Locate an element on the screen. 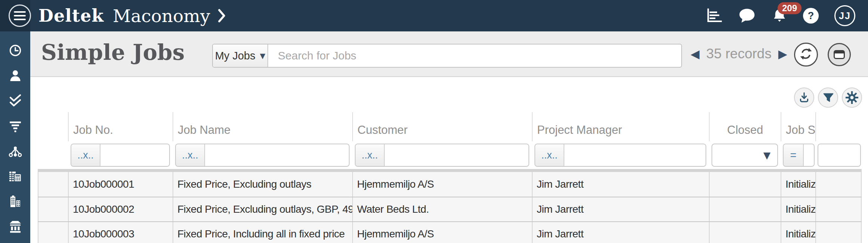 The height and width of the screenshot is (243, 868). analytics-chart-icon is located at coordinates (714, 16).